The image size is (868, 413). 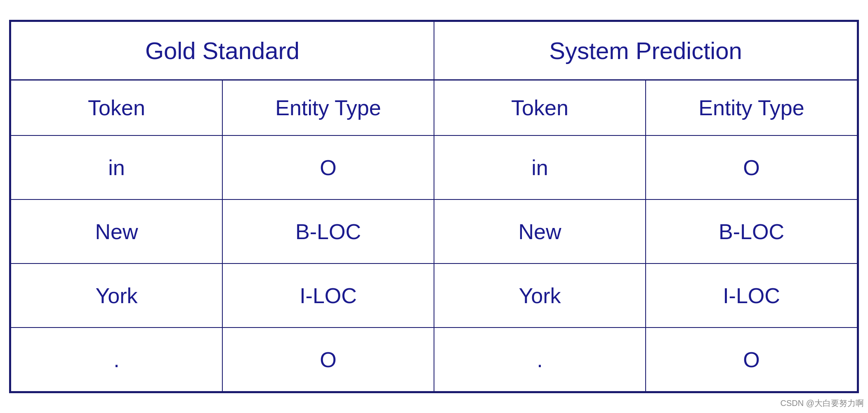 What do you see at coordinates (328, 296) in the screenshot?
I see `gold-entity-cell: I-LOC` at bounding box center [328, 296].